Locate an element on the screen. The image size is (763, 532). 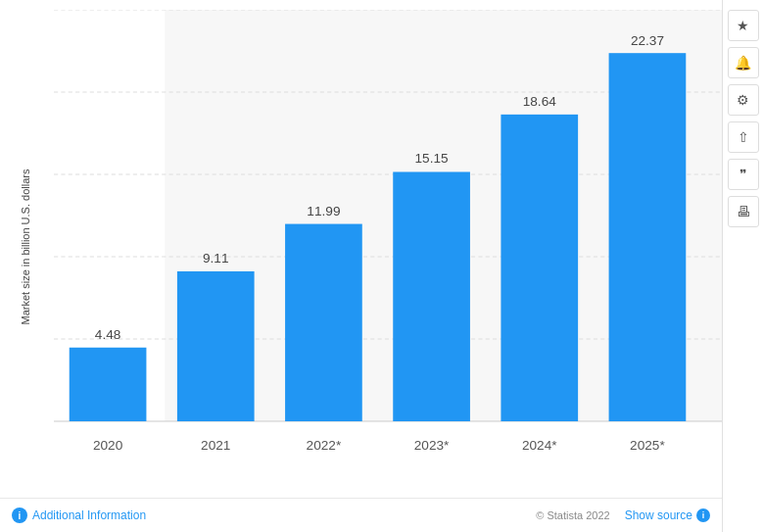
x-label-2020: 2020 is located at coordinates (108, 445).